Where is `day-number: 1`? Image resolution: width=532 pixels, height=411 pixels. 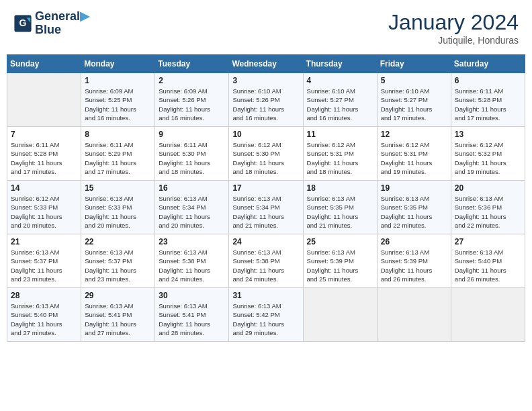
day-number: 1 is located at coordinates (118, 81).